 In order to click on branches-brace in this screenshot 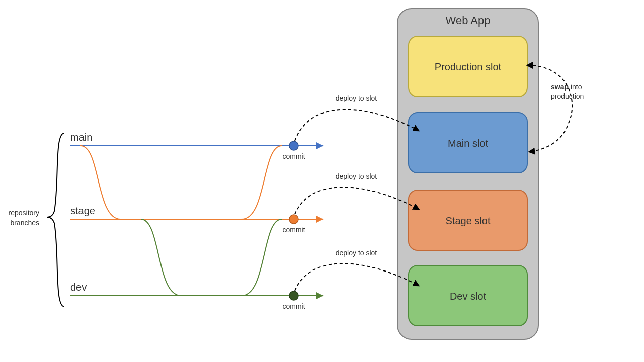, I will do `click(56, 220)`.